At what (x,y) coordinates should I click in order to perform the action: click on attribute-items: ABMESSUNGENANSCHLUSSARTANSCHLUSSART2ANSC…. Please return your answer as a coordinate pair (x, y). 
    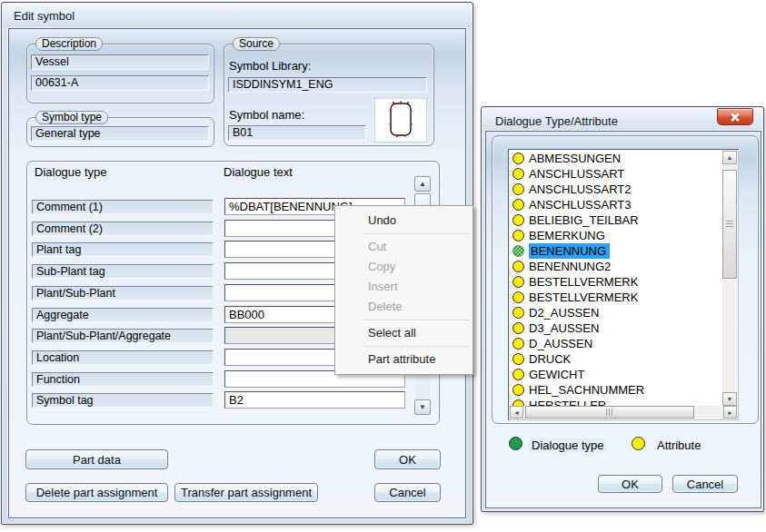
    Looking at the image, I should click on (616, 278).